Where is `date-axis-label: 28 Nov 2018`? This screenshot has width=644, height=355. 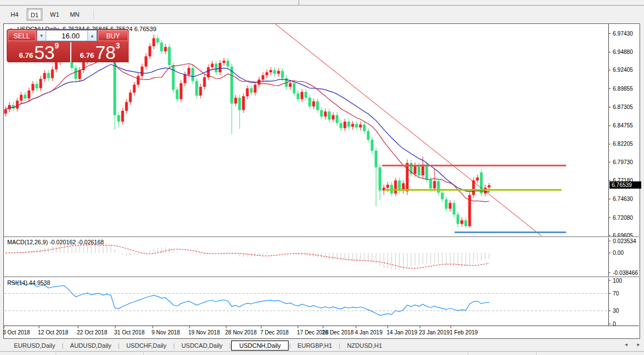
date-axis-label: 28 Nov 2018 is located at coordinates (241, 333).